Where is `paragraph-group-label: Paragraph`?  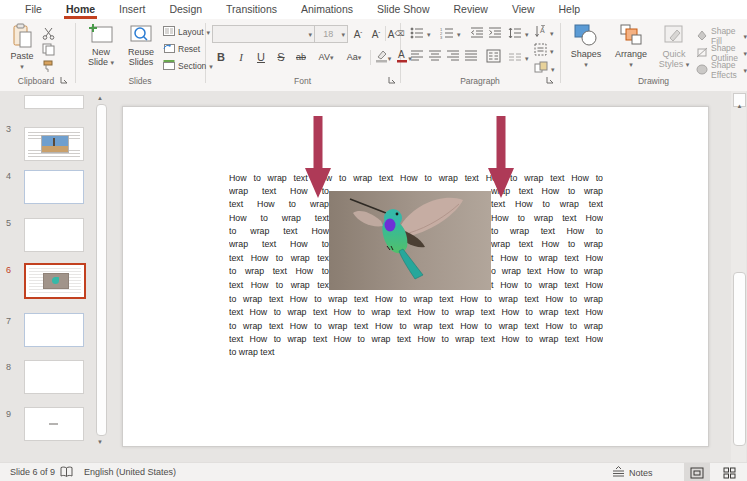 paragraph-group-label: Paragraph is located at coordinates (480, 81).